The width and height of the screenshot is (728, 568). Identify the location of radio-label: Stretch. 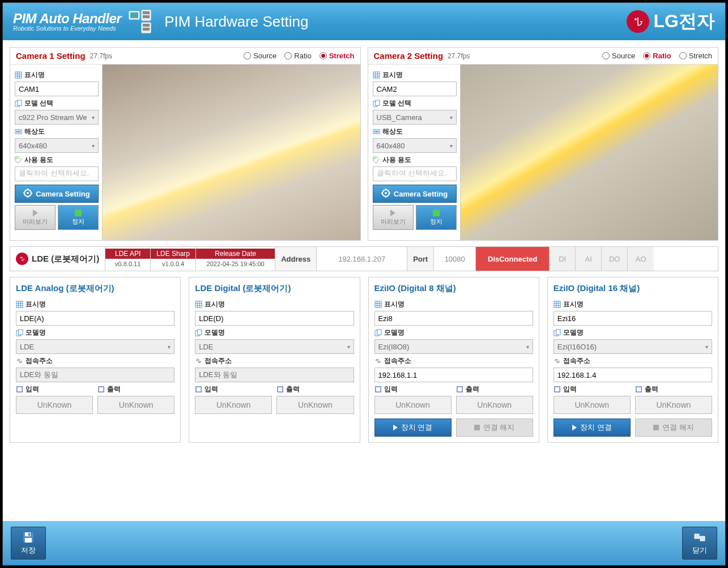
(342, 55).